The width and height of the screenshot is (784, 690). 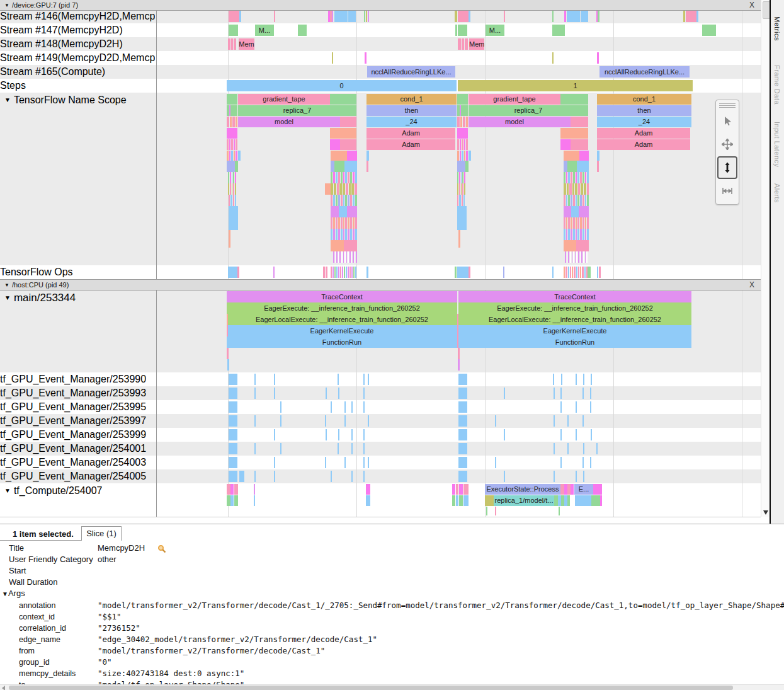 I want to click on gpu-pane-close-button: X, so click(x=752, y=5).